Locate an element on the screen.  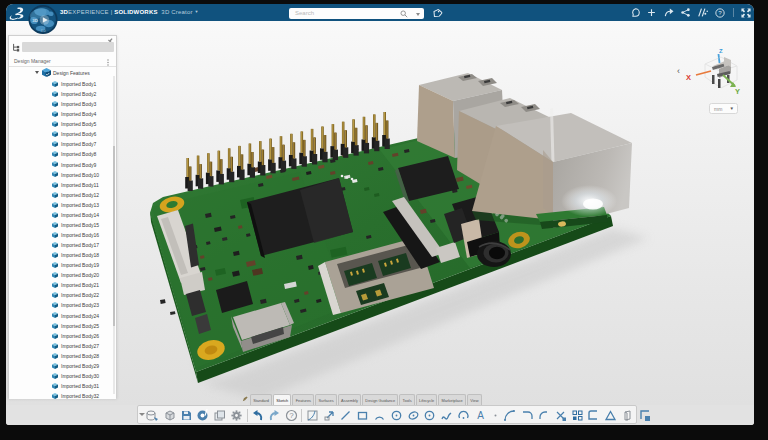
svg-text: 4.0 is located at coordinates (44, 31).